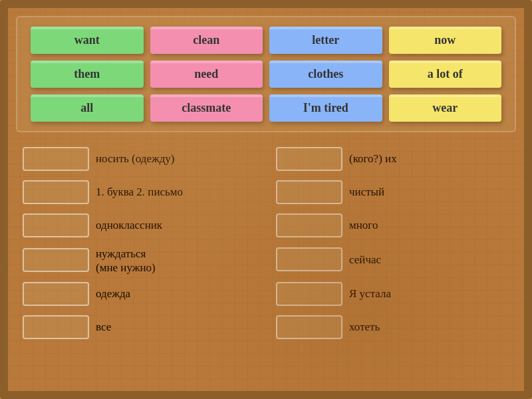  Describe the element at coordinates (309, 192) in the screenshot. I see `answer-box-clean` at that location.